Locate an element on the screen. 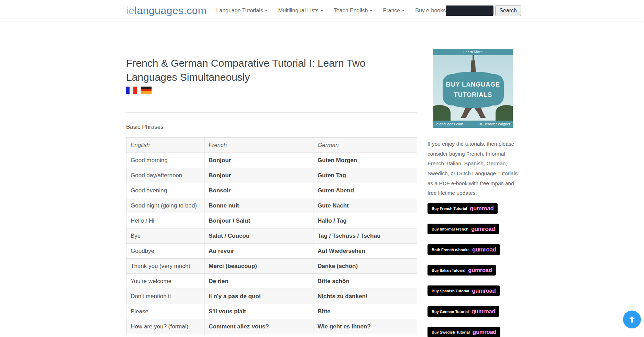  gumroad-button-label: Buy Spanish Tutorial is located at coordinates (450, 291).